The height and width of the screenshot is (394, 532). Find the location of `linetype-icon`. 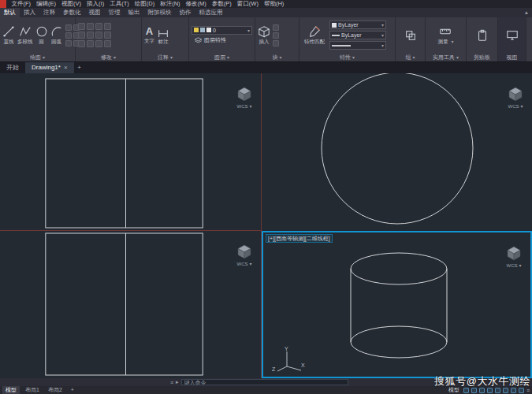

linetype-icon is located at coordinates (341, 46).